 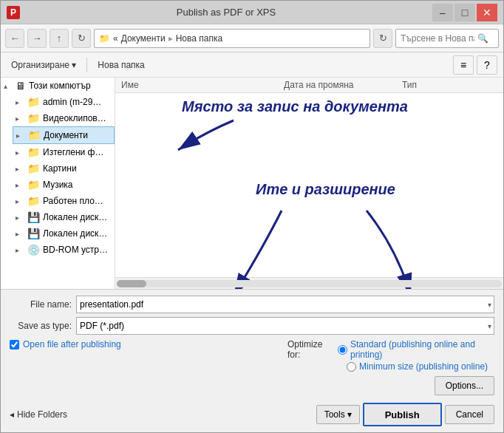 I want to click on cancel-button: Cancel, so click(x=470, y=415).